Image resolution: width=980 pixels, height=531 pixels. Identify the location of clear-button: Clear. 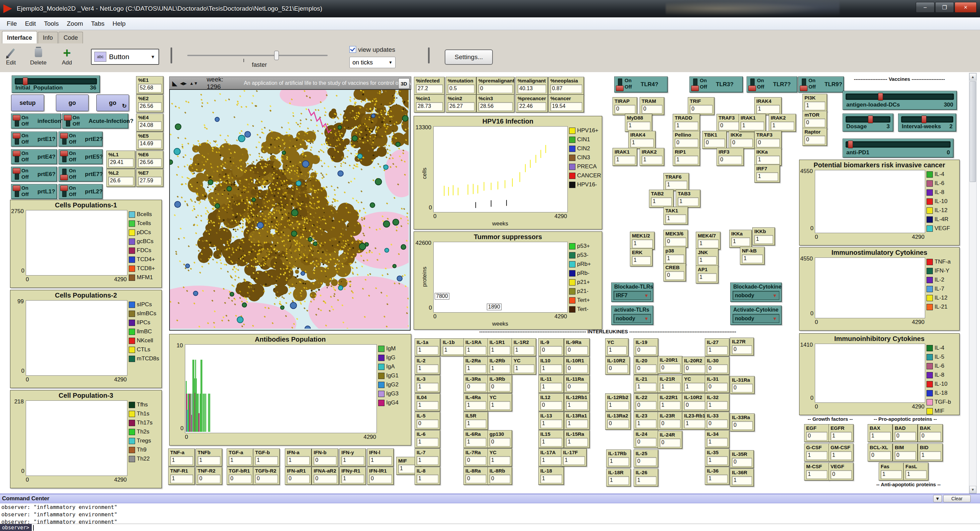
(957, 499).